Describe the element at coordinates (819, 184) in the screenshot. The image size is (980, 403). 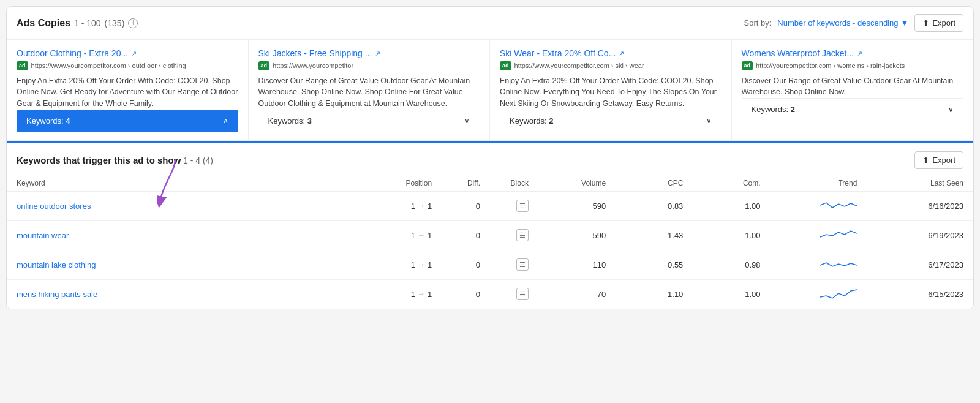
I see `col-trend: Trend` at that location.